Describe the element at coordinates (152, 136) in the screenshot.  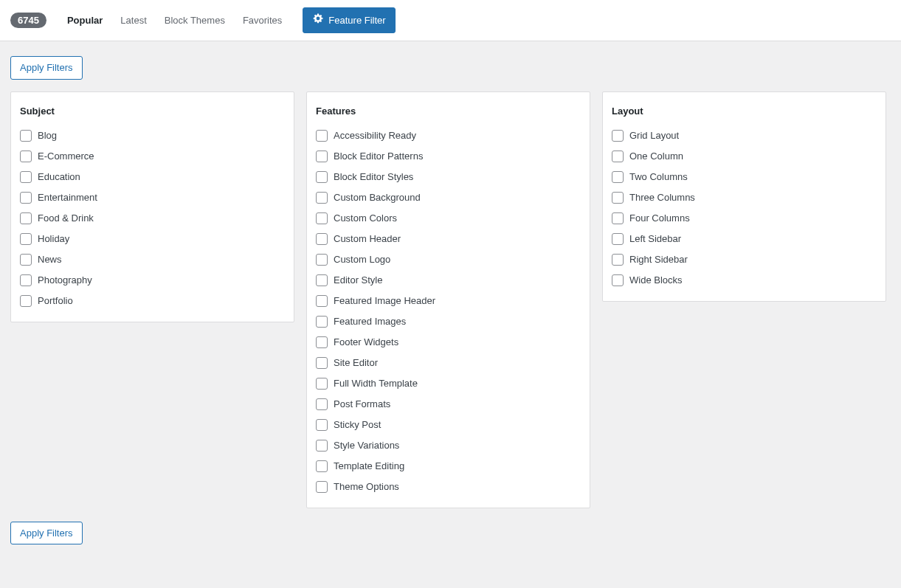
I see `filter-option: Blog` at that location.